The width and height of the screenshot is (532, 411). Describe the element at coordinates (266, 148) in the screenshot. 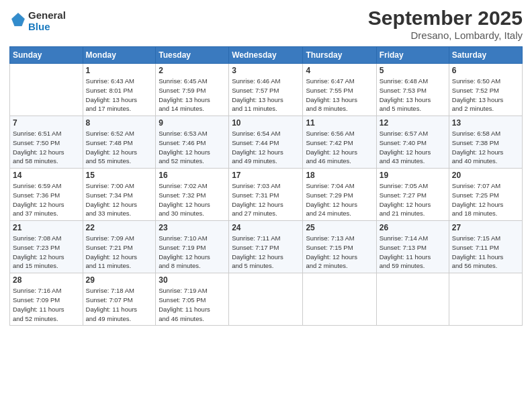

I see `day-info: Sunrise: 6:54 AM Sunset: 7:44 PM Dayligh…` at that location.